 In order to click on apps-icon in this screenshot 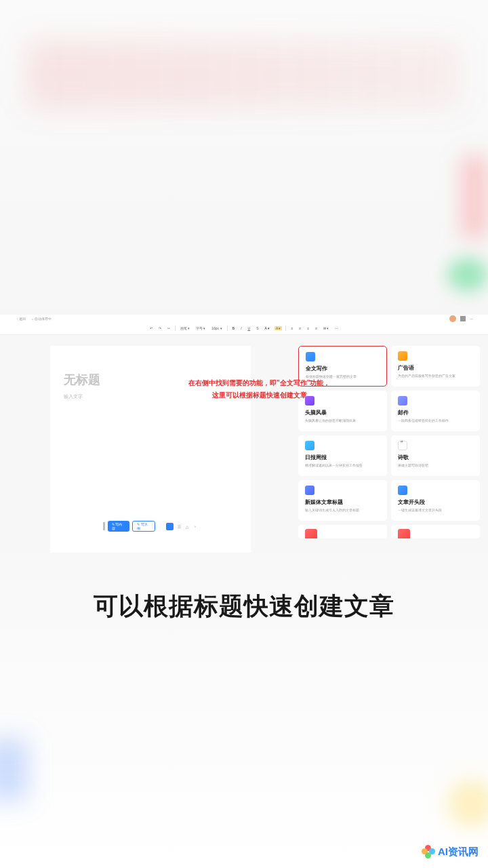, I will do `click(463, 319)`.